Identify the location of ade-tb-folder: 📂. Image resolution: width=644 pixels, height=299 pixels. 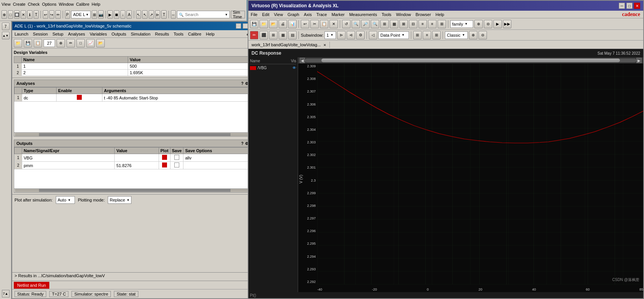
(101, 43).